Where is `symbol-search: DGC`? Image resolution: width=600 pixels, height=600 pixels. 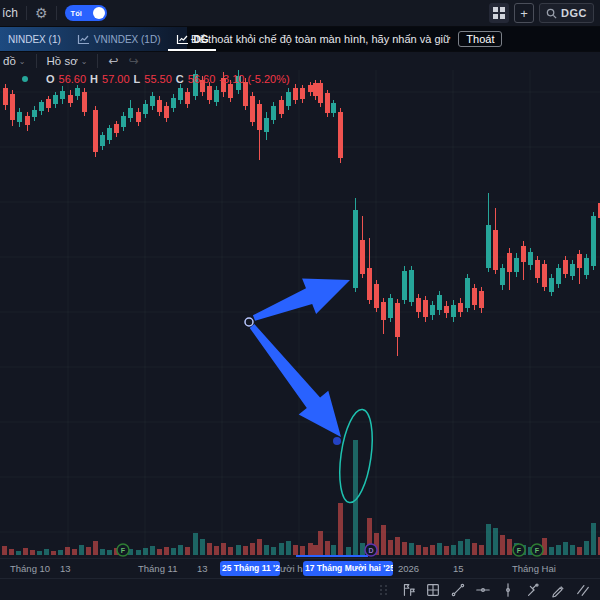 symbol-search: DGC is located at coordinates (566, 13).